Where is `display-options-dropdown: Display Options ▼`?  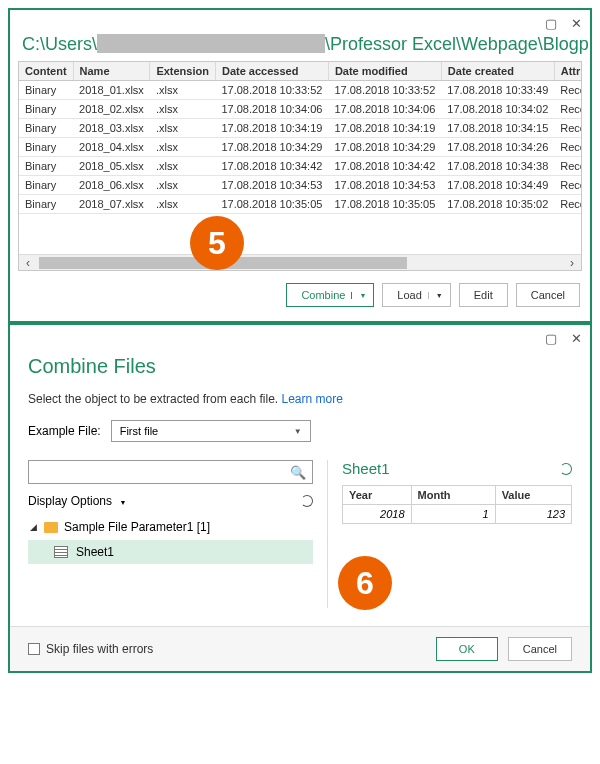 display-options-dropdown: Display Options ▼ is located at coordinates (77, 501).